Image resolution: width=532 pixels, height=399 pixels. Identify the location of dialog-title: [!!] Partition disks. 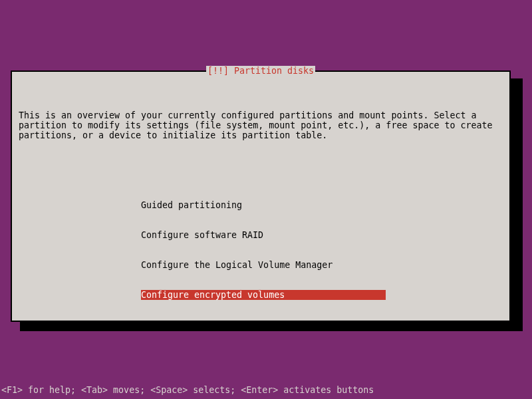
(261, 70).